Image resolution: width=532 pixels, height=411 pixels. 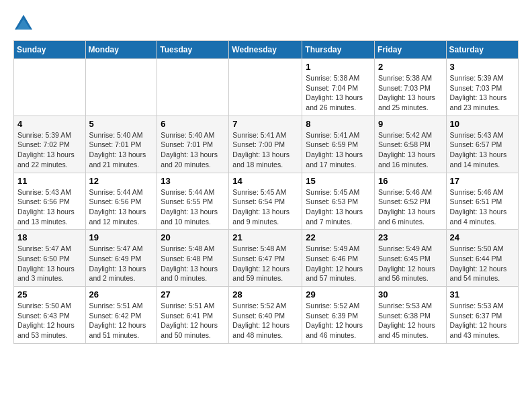 I want to click on day-number: 5, so click(x=122, y=124).